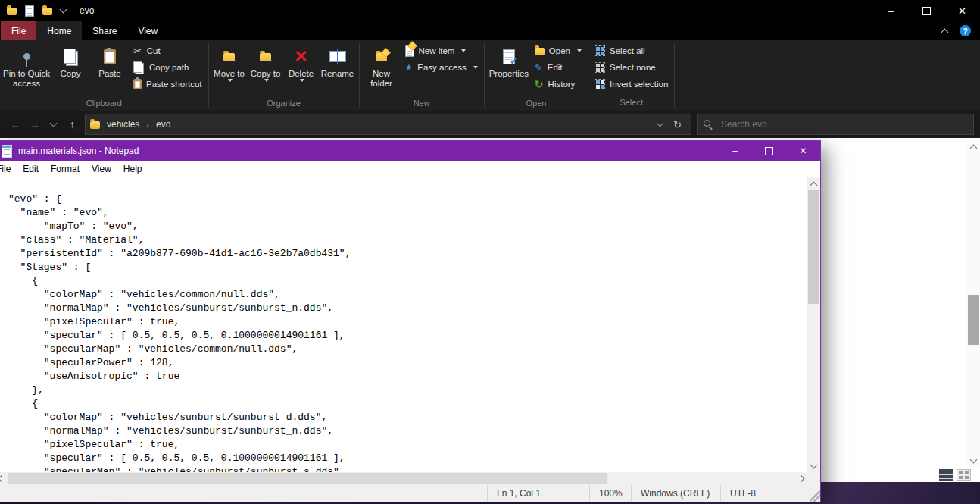 The image size is (980, 504). I want to click on chevron-down-icon, so click(54, 124).